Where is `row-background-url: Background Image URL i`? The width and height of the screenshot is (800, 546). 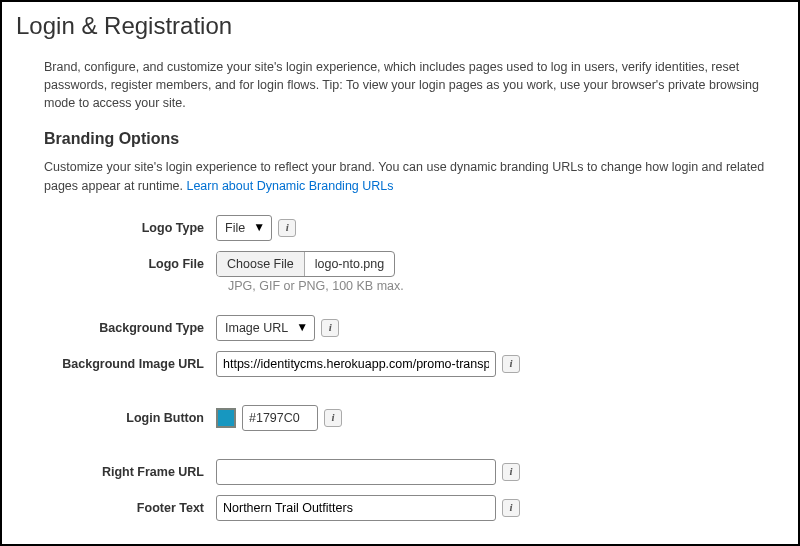
row-background-url: Background Image URL i is located at coordinates (405, 364).